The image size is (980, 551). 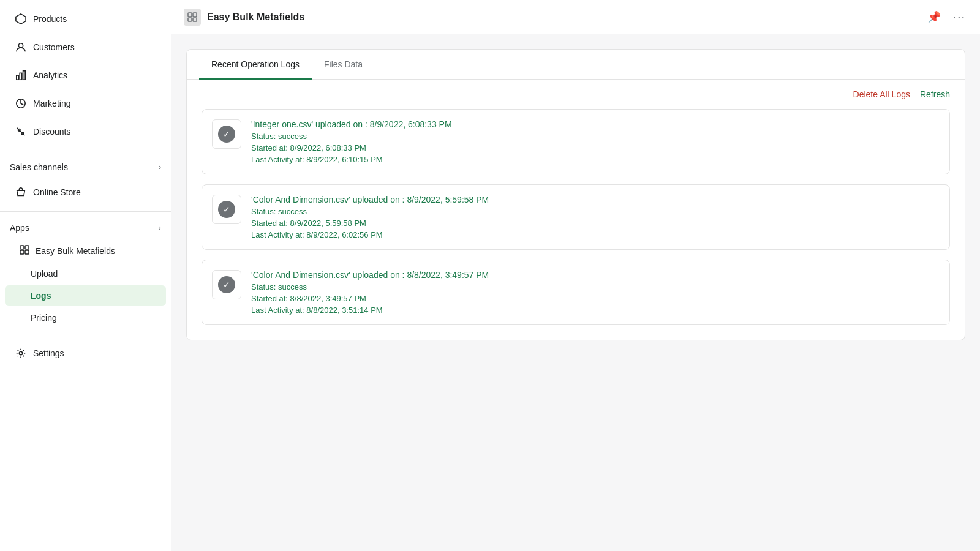 I want to click on more-options-icon: ···, so click(x=959, y=17).